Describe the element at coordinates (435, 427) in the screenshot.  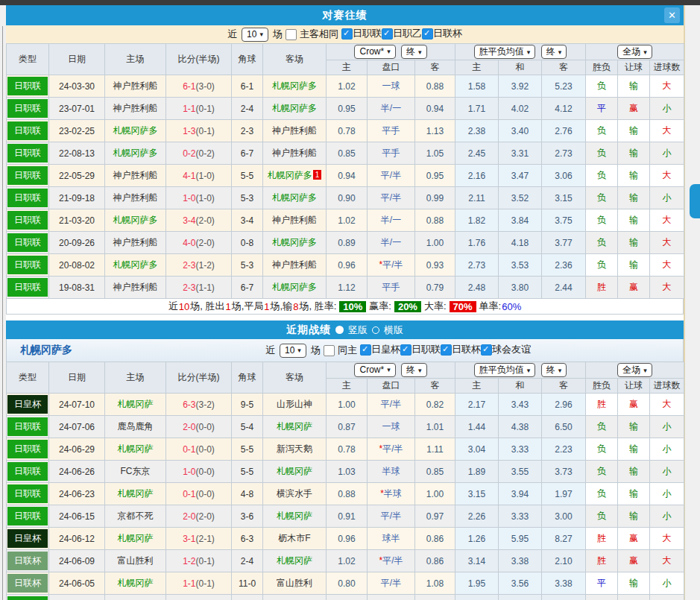
I see `cell-handicap-away: 1.01` at that location.